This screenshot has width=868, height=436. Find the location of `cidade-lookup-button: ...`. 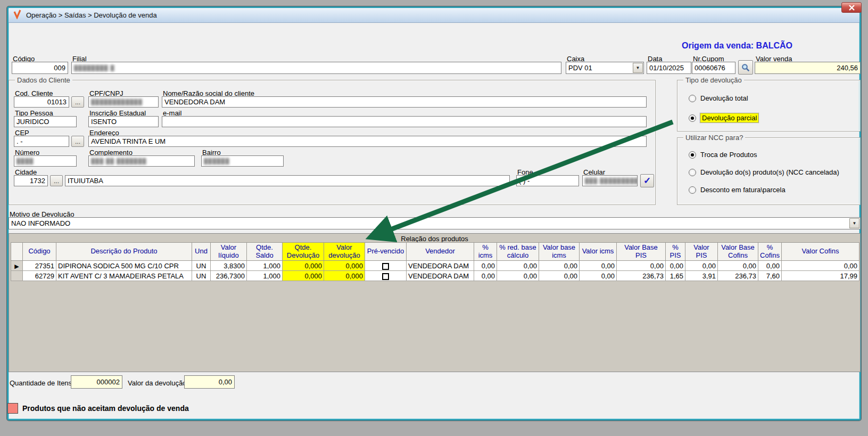

cidade-lookup-button: ... is located at coordinates (56, 181).